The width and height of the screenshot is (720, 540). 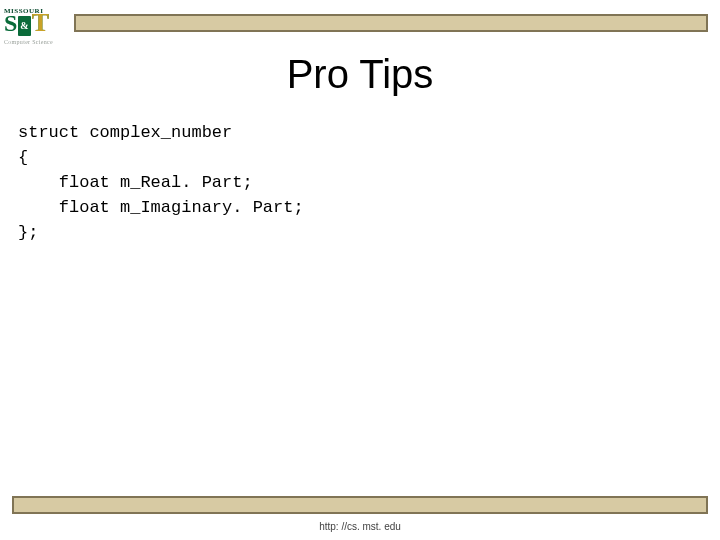 I want to click on footer-url: http: //cs. mst. edu, so click(x=360, y=526).